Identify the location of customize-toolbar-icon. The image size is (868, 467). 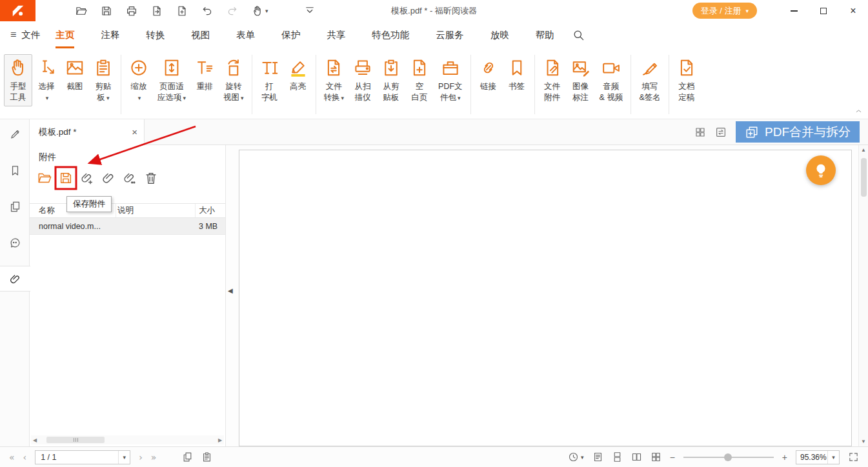
(310, 11).